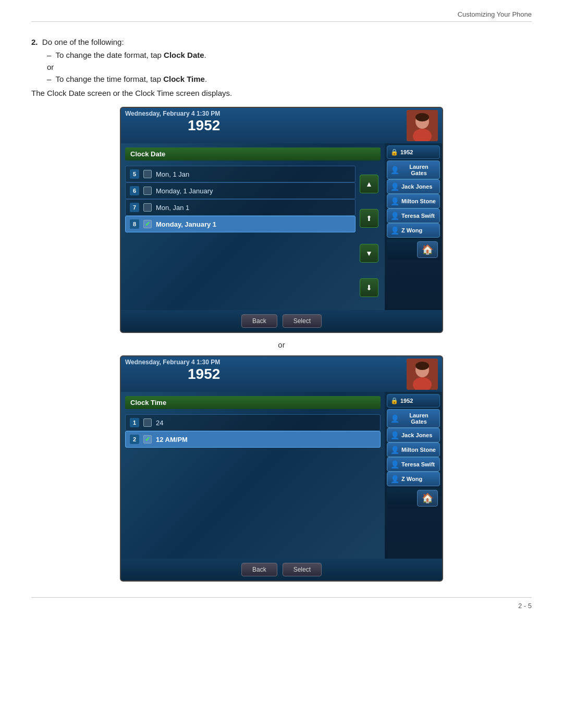 The height and width of the screenshot is (728, 563). Describe the element at coordinates (253, 439) in the screenshot. I see `time-option-2: 2 ✓ 12 AM/PM` at that location.